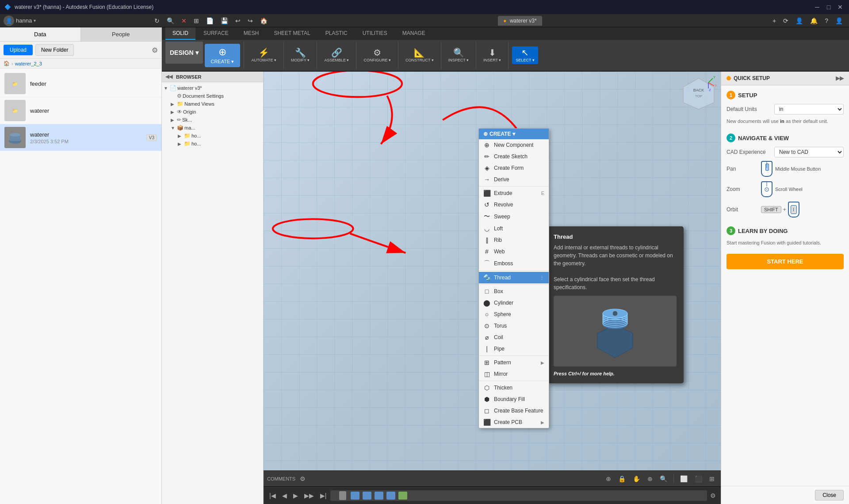 The width and height of the screenshot is (849, 504). What do you see at coordinates (713, 496) in the screenshot?
I see `timeline-settings-icon: ⚙` at bounding box center [713, 496].